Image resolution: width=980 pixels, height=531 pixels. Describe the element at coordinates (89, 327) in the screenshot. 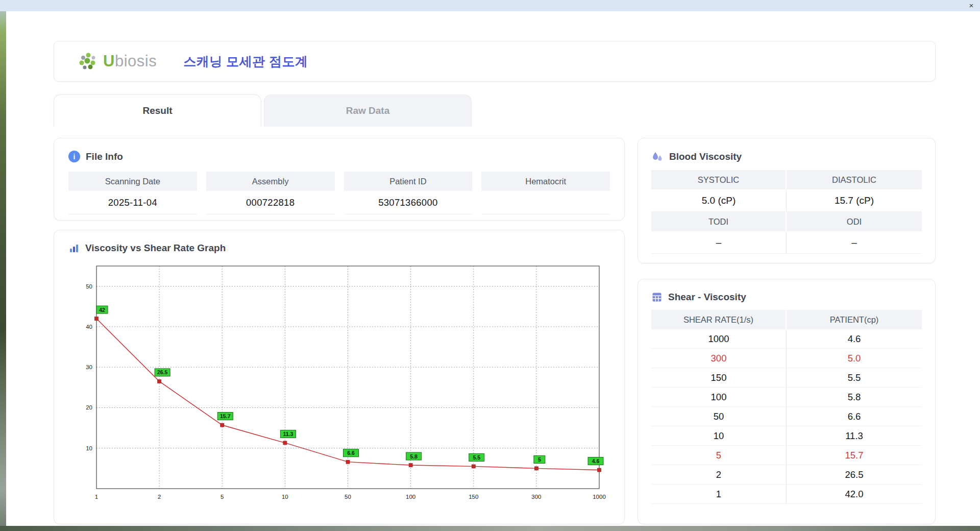

I see `svg-text: 40` at that location.